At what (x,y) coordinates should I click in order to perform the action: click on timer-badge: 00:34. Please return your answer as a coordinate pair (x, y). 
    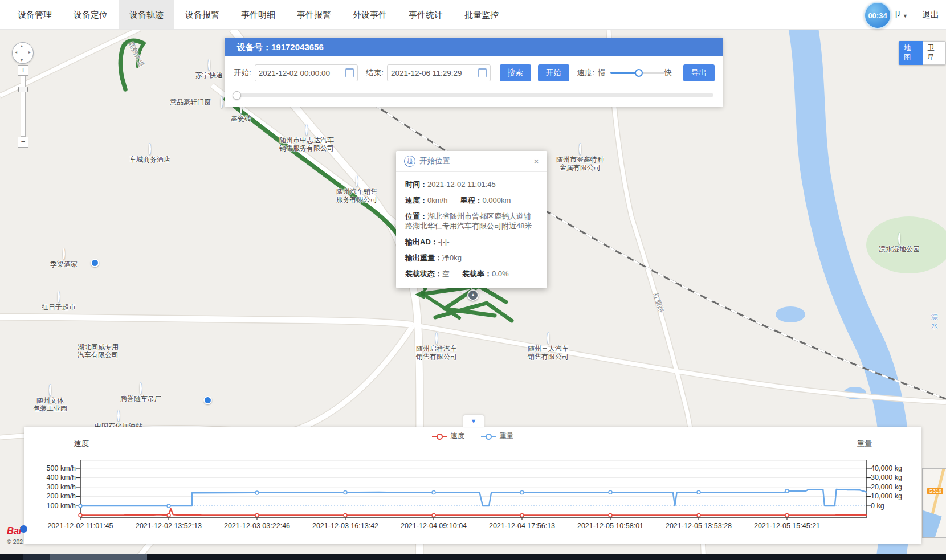
    Looking at the image, I should click on (878, 15).